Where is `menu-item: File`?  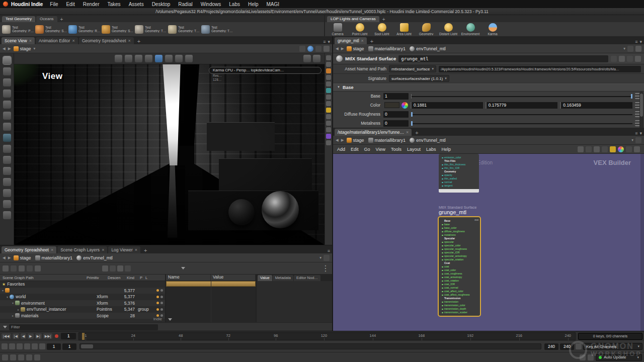
menu-item: File is located at coordinates (54, 4).